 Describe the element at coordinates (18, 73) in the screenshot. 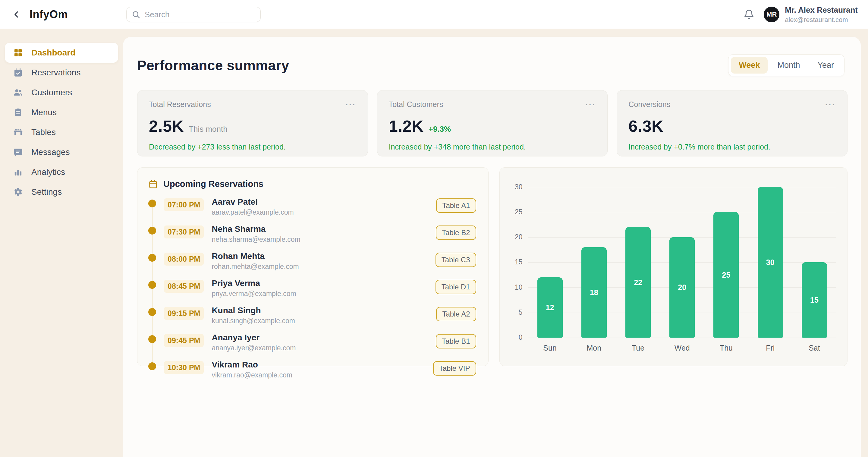

I see `calendar-check-icon` at that location.